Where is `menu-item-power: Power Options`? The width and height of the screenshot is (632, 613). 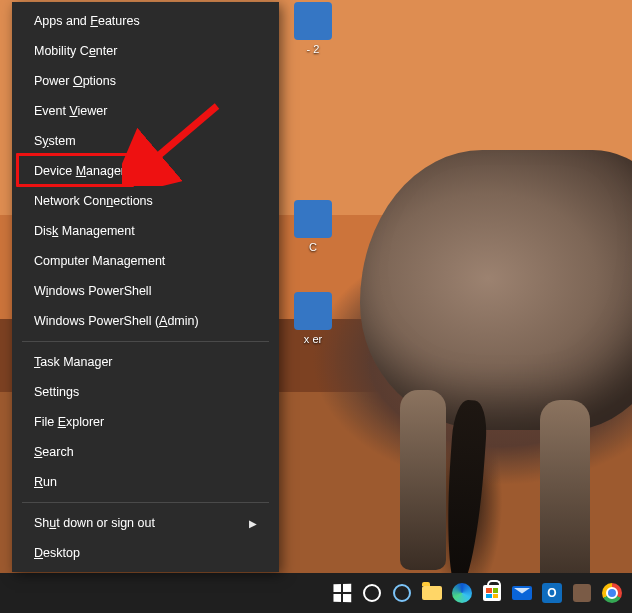 menu-item-power: Power Options is located at coordinates (146, 81).